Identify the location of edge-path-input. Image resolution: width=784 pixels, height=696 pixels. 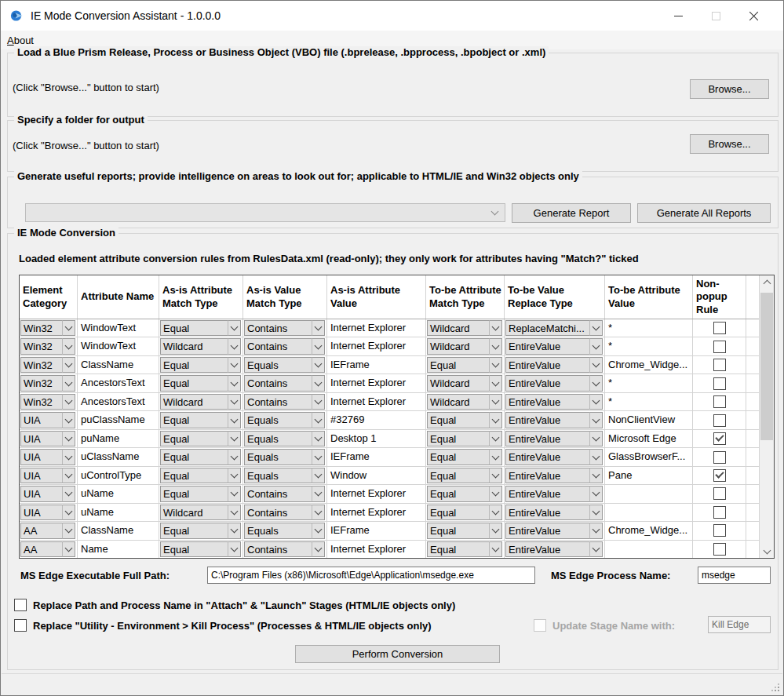
(371, 575).